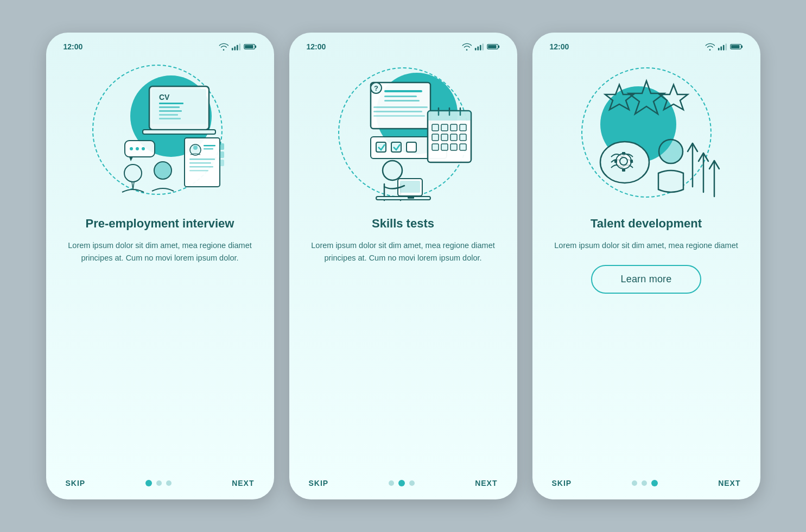  I want to click on status-time-2: 12:00, so click(316, 47).